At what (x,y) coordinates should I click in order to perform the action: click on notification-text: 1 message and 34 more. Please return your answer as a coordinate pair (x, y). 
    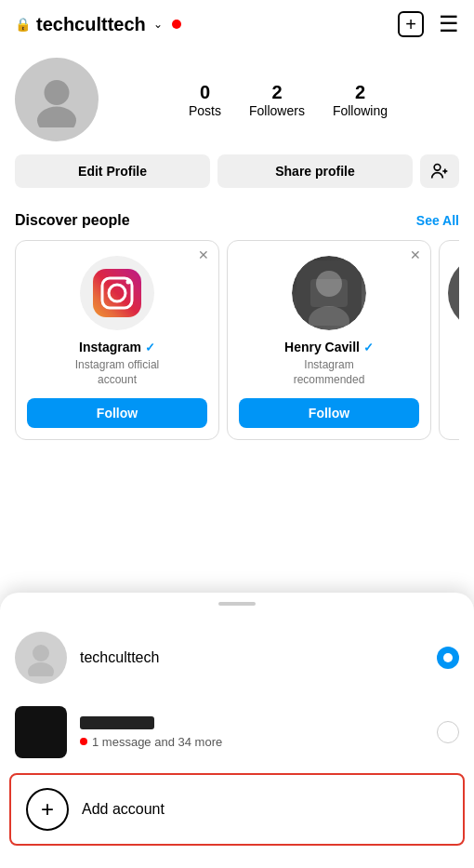
    Looking at the image, I should click on (157, 742).